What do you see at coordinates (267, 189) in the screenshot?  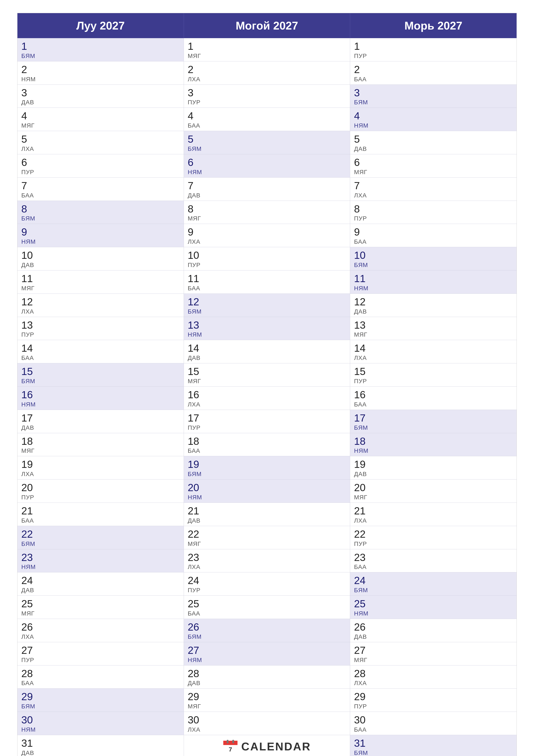 I see `day-cell-row6-col1: 7 ДАВ` at bounding box center [267, 189].